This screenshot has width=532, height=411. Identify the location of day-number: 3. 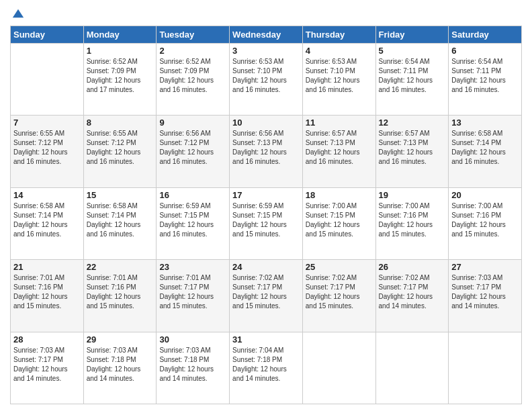
(266, 51).